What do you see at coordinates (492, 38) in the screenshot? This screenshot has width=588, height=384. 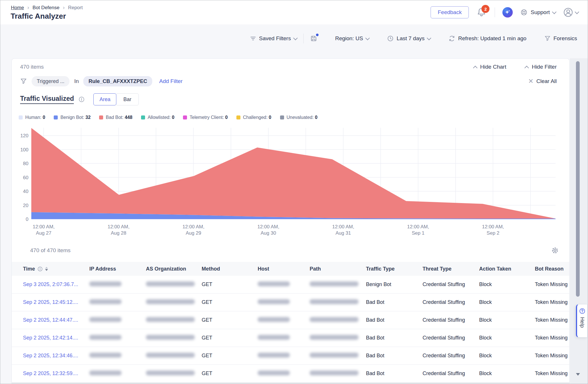 I see `refresh-label: Refresh: Updated 1 min ago` at bounding box center [492, 38].